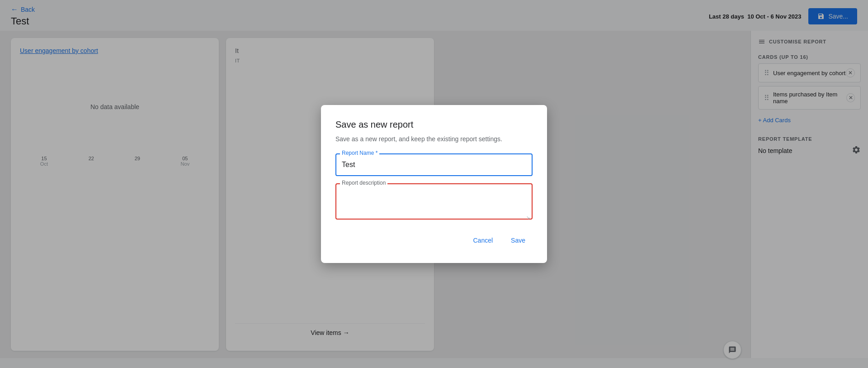  What do you see at coordinates (434, 184) in the screenshot?
I see `save-dialog: Save as new report Save as a new report,…` at bounding box center [434, 184].